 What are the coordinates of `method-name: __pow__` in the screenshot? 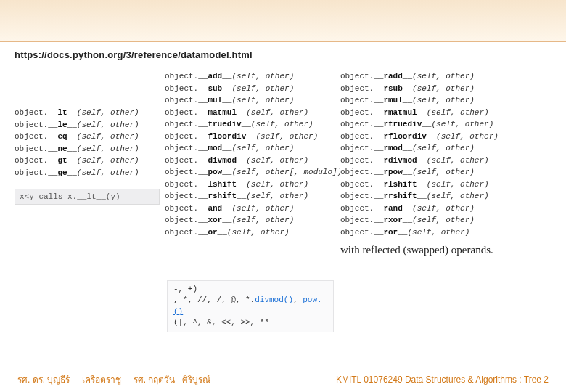 It's located at (215, 172).